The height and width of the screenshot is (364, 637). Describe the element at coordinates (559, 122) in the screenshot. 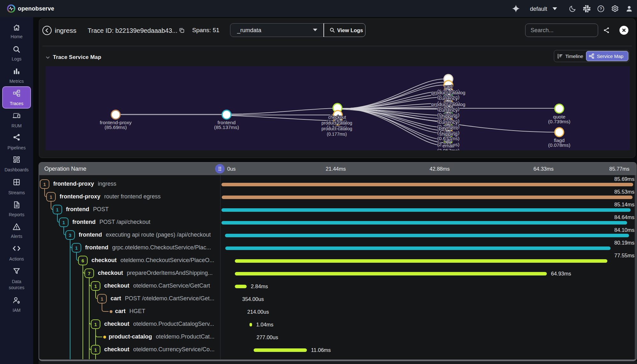

I see `svg-text: (0.739ms)` at that location.